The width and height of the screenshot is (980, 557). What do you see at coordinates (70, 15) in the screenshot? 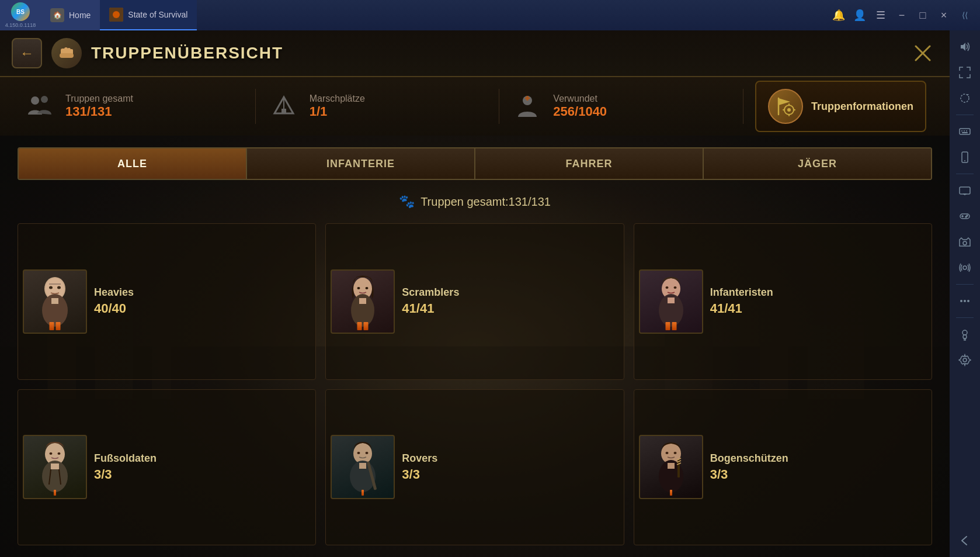
I see `home-tab: 🏠 Home` at bounding box center [70, 15].